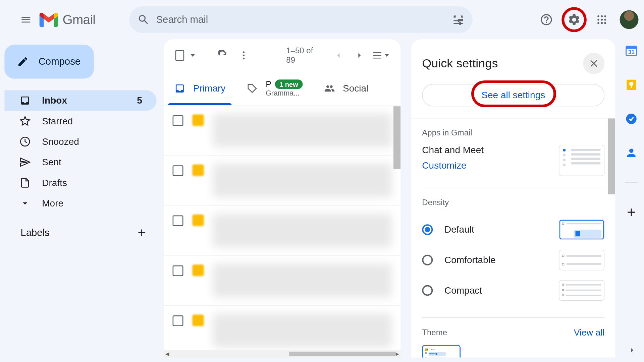 This screenshot has height=362, width=644. I want to click on tag-icon, so click(252, 88).